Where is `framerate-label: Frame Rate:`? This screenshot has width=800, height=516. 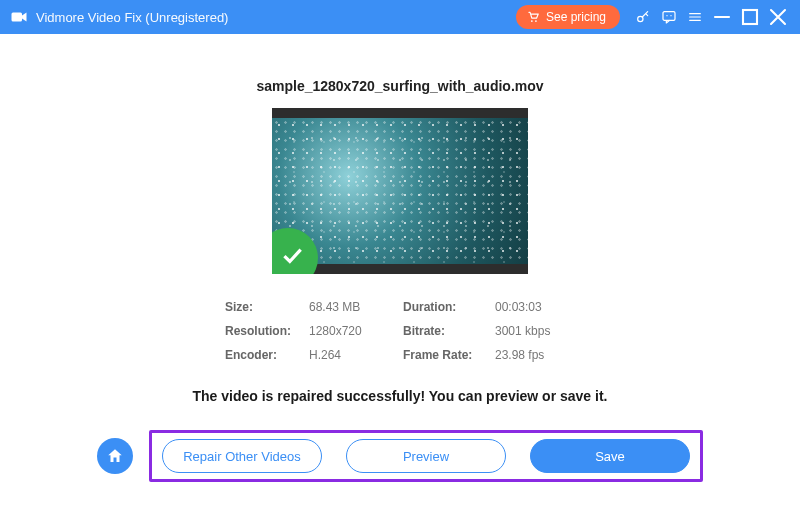 framerate-label: Frame Rate: is located at coordinates (447, 355).